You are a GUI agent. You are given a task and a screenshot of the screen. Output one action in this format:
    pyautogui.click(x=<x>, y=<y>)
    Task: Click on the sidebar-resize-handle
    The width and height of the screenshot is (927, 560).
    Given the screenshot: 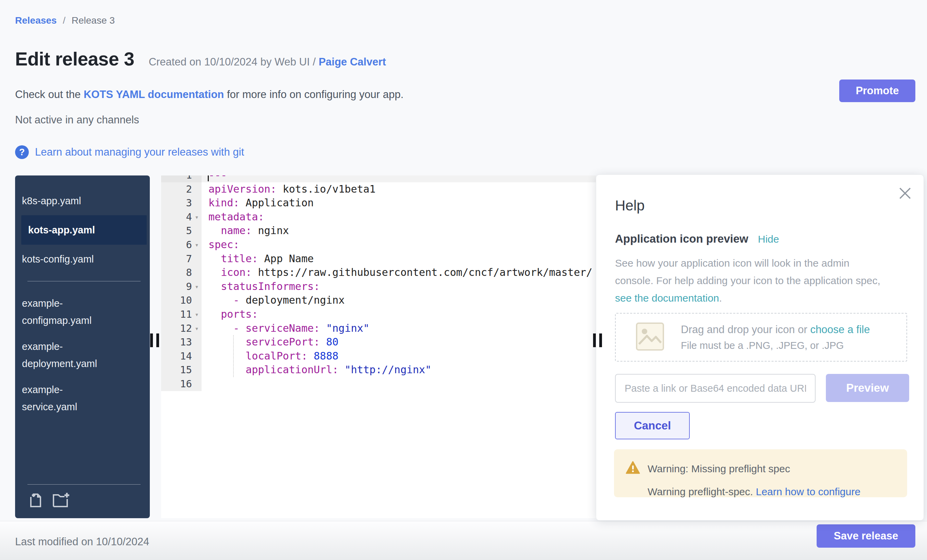 What is the action you would take?
    pyautogui.click(x=157, y=340)
    